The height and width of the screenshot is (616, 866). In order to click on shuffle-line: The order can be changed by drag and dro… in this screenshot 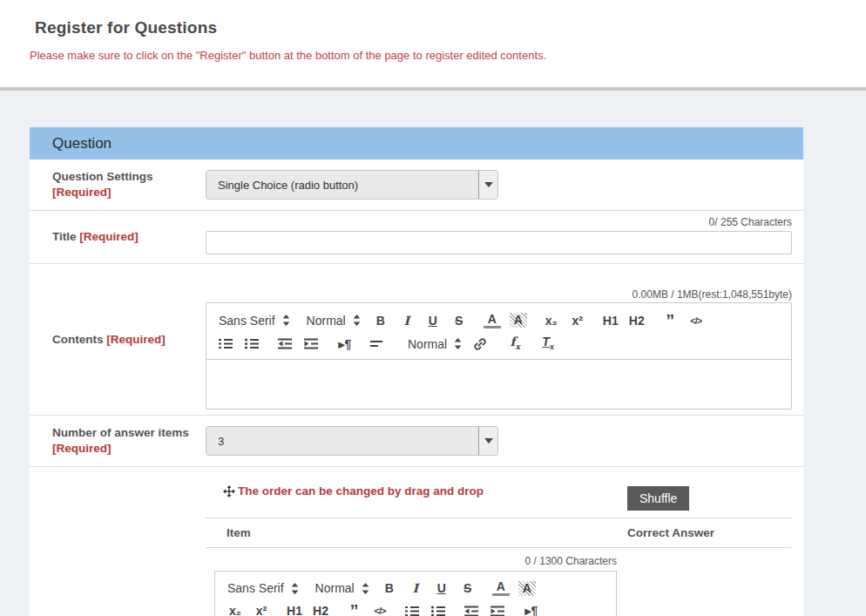, I will do `click(498, 501)`.